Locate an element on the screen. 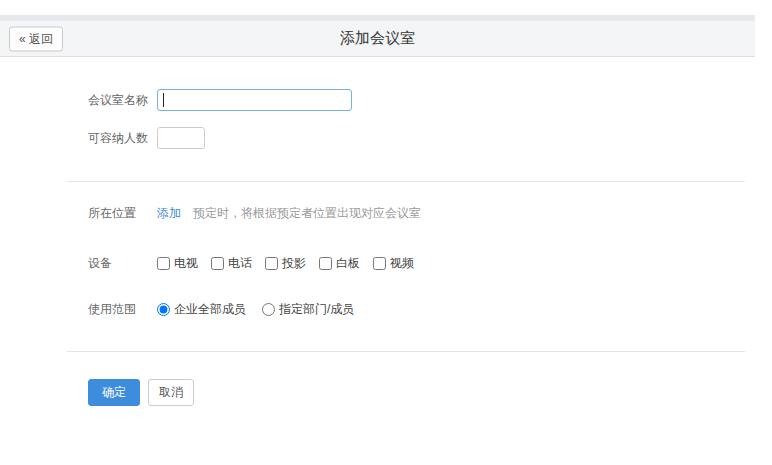 The width and height of the screenshot is (772, 465). scope-label: 使用范围 is located at coordinates (122, 310).